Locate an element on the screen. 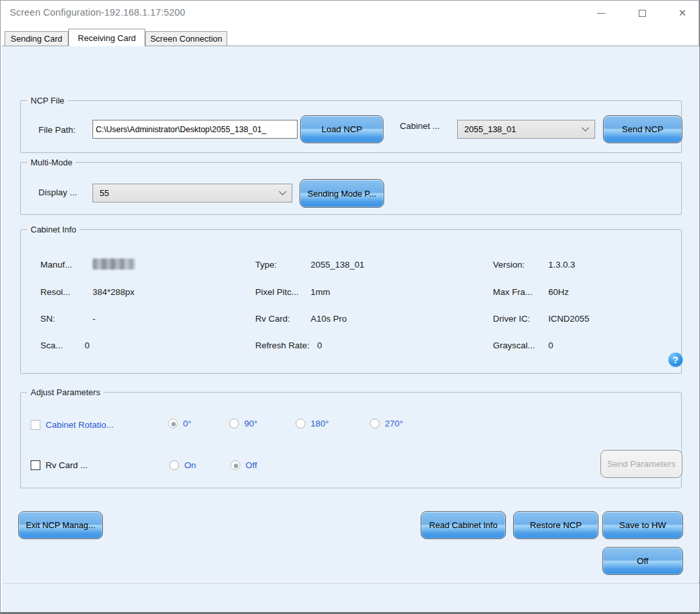  help-icon: ? is located at coordinates (676, 359).